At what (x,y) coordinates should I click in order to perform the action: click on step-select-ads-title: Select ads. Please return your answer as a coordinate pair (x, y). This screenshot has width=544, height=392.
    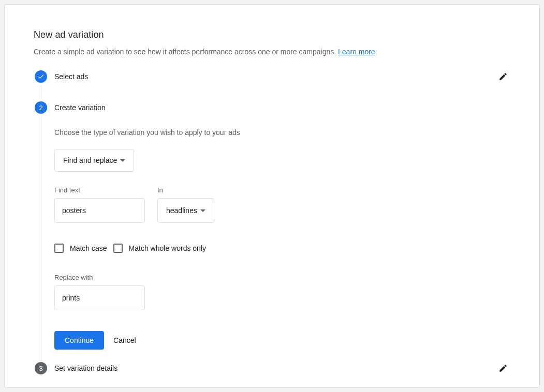
    Looking at the image, I should click on (71, 77).